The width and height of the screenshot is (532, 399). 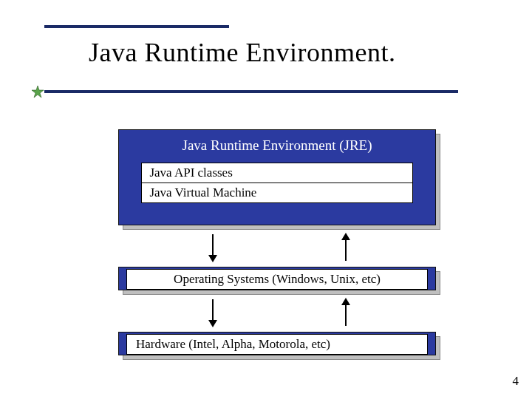 What do you see at coordinates (277, 149) in the screenshot?
I see `jre-label: Java Runtime Environment (JRE)` at bounding box center [277, 149].